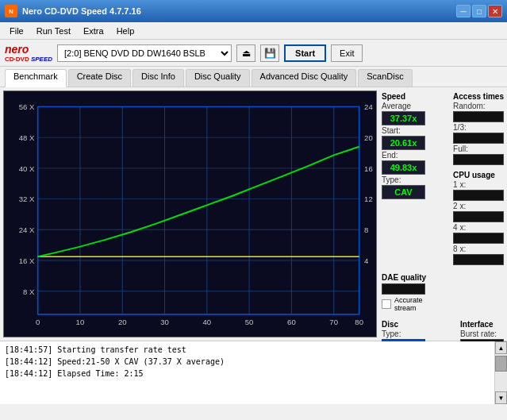 The height and width of the screenshot is (420, 507). What do you see at coordinates (36, 78) in the screenshot?
I see `tab-benchmark: Benchmark` at bounding box center [36, 78].